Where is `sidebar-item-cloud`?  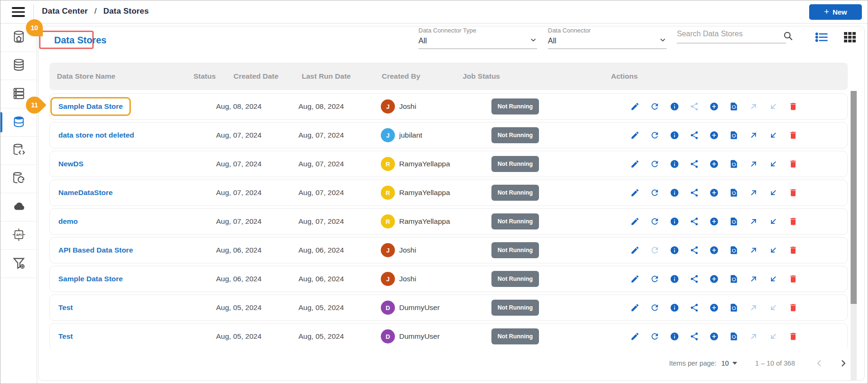 sidebar-item-cloud is located at coordinates (19, 207).